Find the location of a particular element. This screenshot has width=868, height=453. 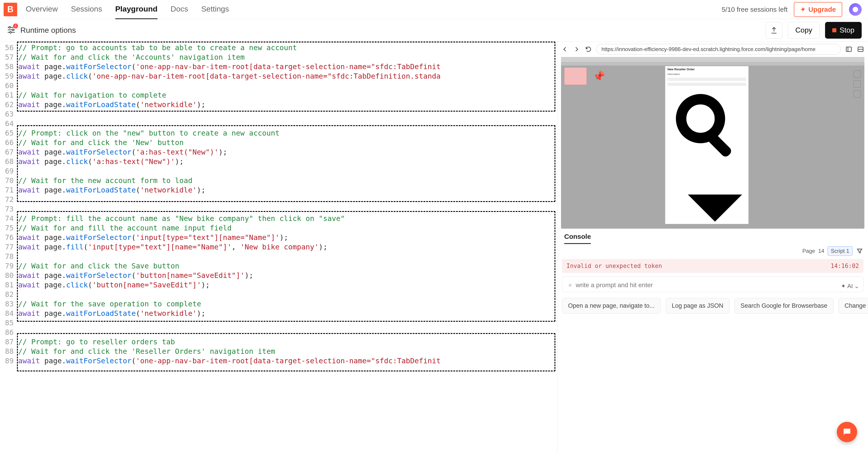

code-line: // Wait for and click the Save button is located at coordinates (286, 266).